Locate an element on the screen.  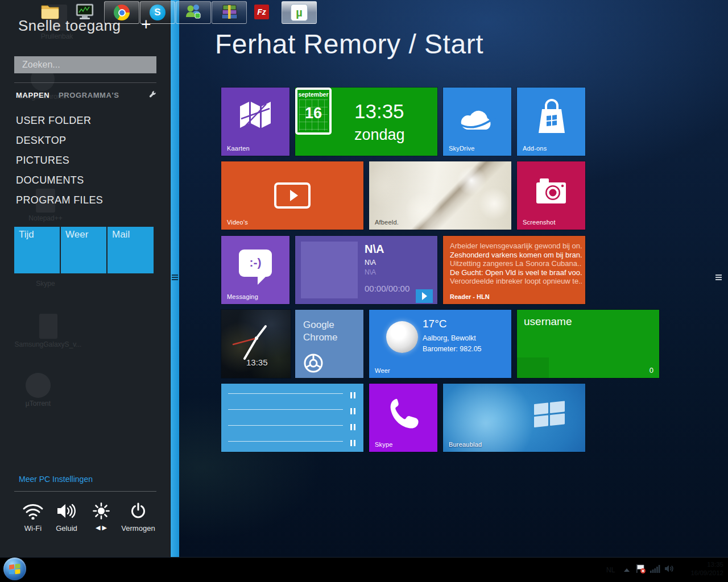
tile-username: username 0 is located at coordinates (588, 344).